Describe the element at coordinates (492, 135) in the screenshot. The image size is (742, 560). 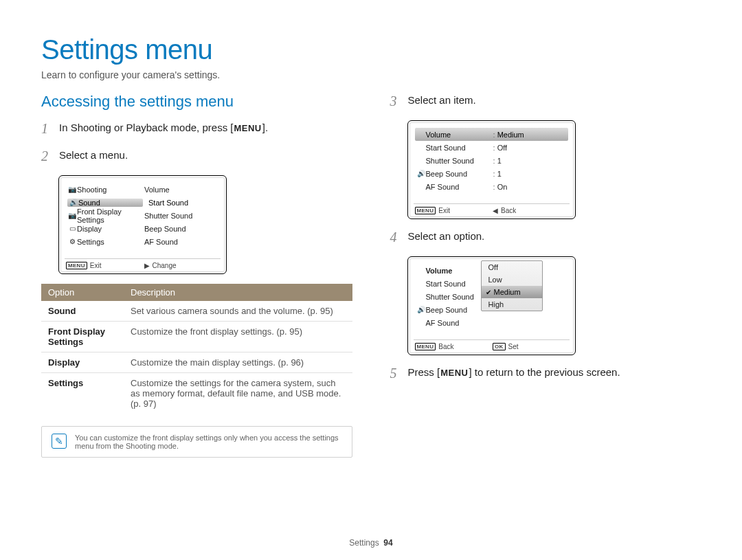
I see `lcd-row: VolumeMedium` at that location.